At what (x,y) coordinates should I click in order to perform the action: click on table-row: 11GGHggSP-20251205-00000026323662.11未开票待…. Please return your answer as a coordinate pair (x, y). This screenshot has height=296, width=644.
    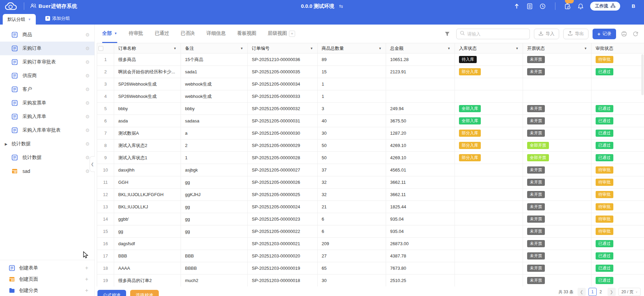
    Looking at the image, I should click on (371, 182).